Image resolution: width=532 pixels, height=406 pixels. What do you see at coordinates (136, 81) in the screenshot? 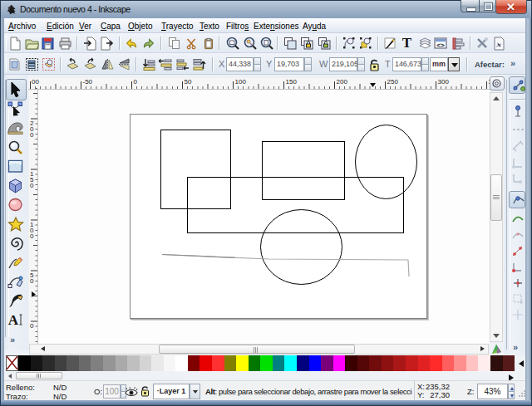
I see `svg-text: 0` at bounding box center [136, 81].